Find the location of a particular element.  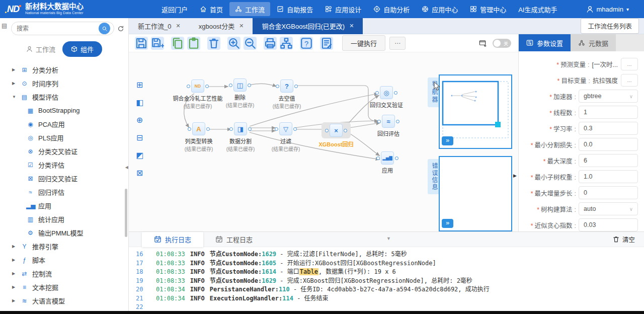

error-info-tab: 错误信息 is located at coordinates (433, 177).